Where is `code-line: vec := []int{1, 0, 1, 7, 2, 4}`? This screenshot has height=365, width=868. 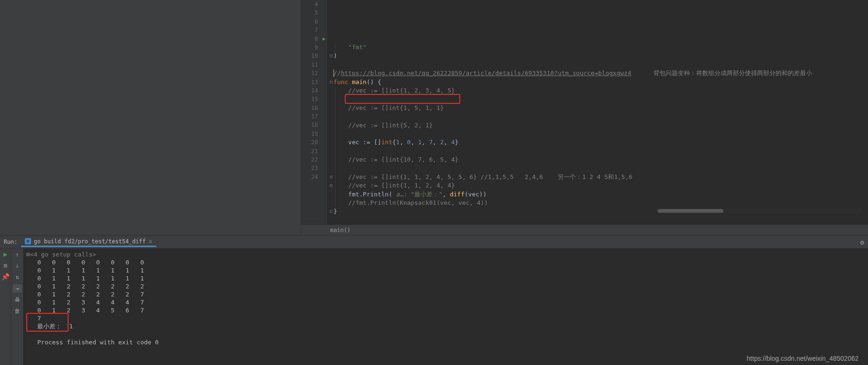 code-line: vec := []int{1, 0, 1, 7, 2, 4} is located at coordinates (598, 142).